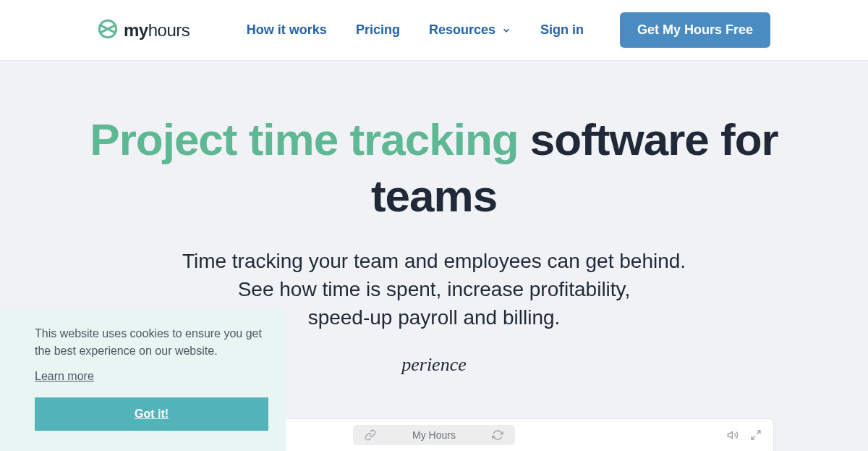 This screenshot has height=451, width=868. What do you see at coordinates (304, 139) in the screenshot?
I see `hero-title-accent: Project time tracking` at bounding box center [304, 139].